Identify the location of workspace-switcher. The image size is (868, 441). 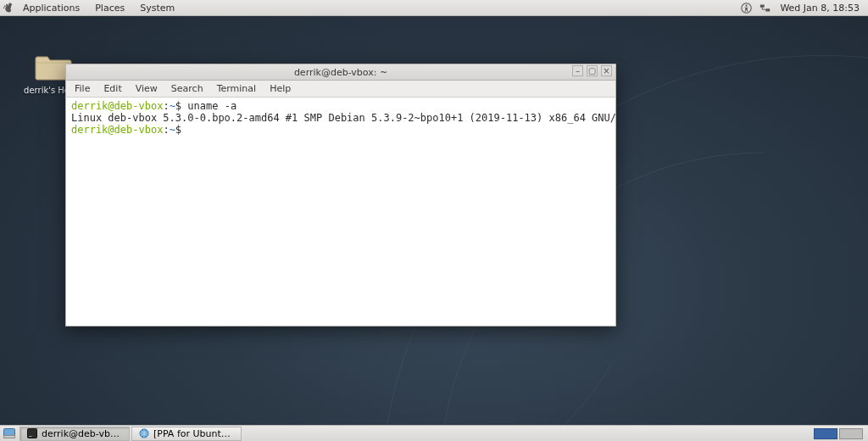
(838, 434).